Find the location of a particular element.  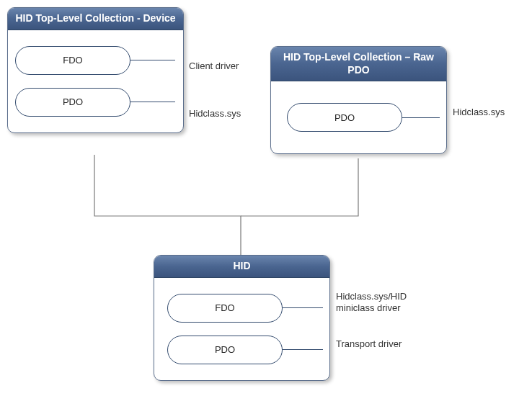

box-rawpdo-body: PDO is located at coordinates (359, 117).